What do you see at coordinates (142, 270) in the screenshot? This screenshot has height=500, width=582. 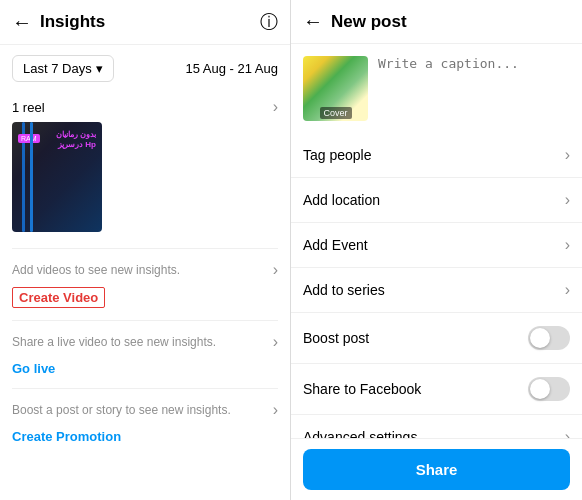 I see `add-videos-text: Add videos to see new insights.` at bounding box center [142, 270].